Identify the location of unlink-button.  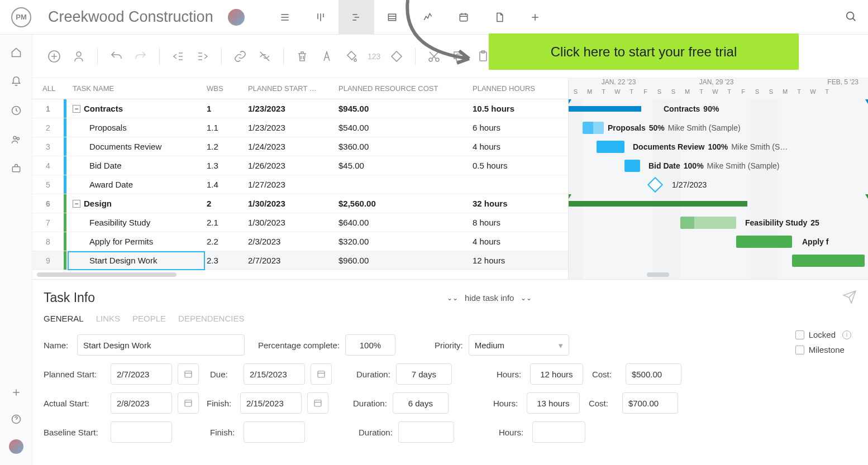
(265, 56).